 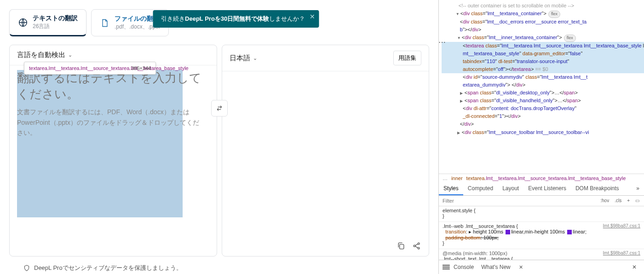 I want to click on inspect-selector: textarea.lmt__textarea.lmt__source_texta…, so click(x=77, y=68).